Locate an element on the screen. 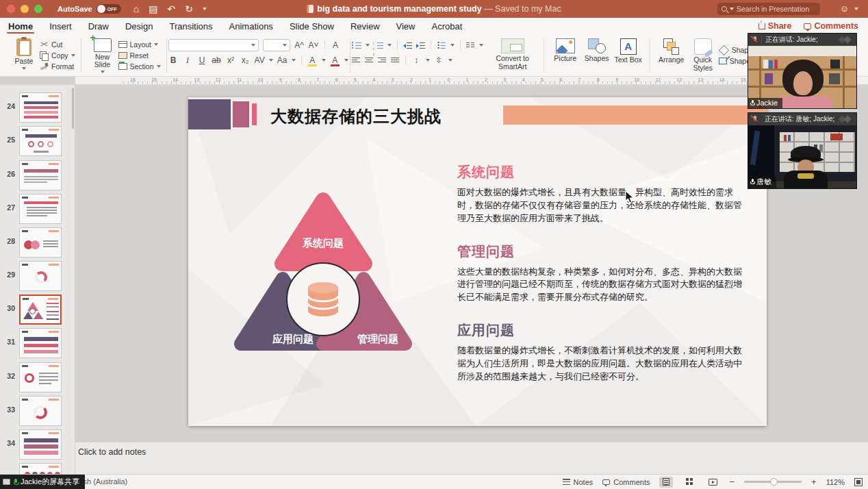 This screenshot has height=489, width=868. font-size-select is located at coordinates (277, 45).